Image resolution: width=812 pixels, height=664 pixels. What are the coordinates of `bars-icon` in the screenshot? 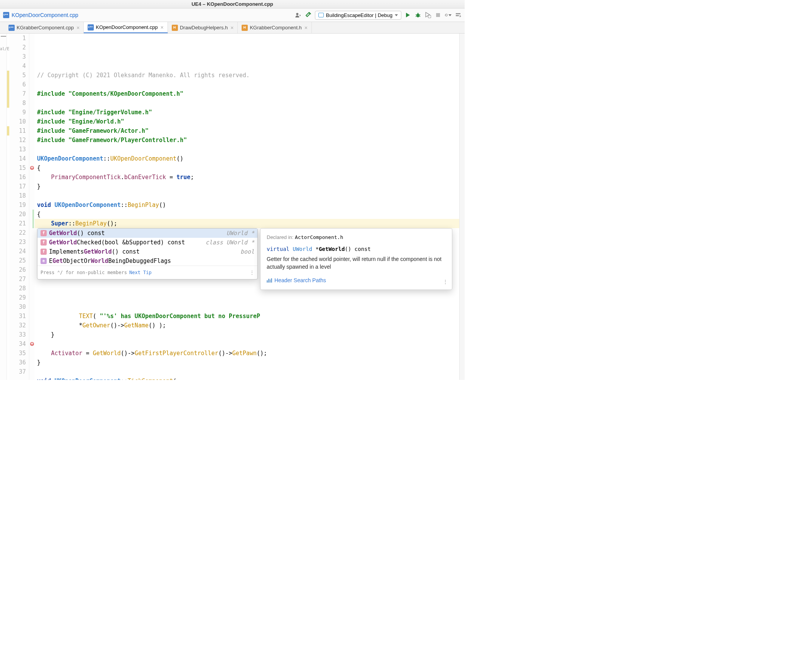 It's located at (269, 280).